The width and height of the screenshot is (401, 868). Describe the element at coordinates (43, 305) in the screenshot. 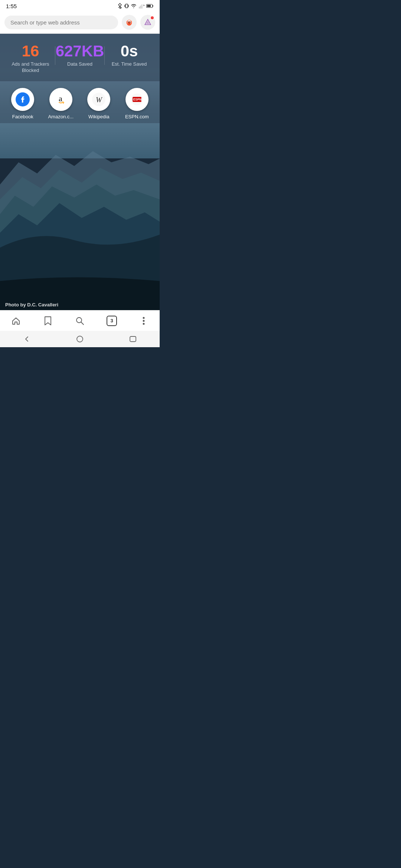

I see `photo-credit-author: D.C. Cavalleri` at that location.